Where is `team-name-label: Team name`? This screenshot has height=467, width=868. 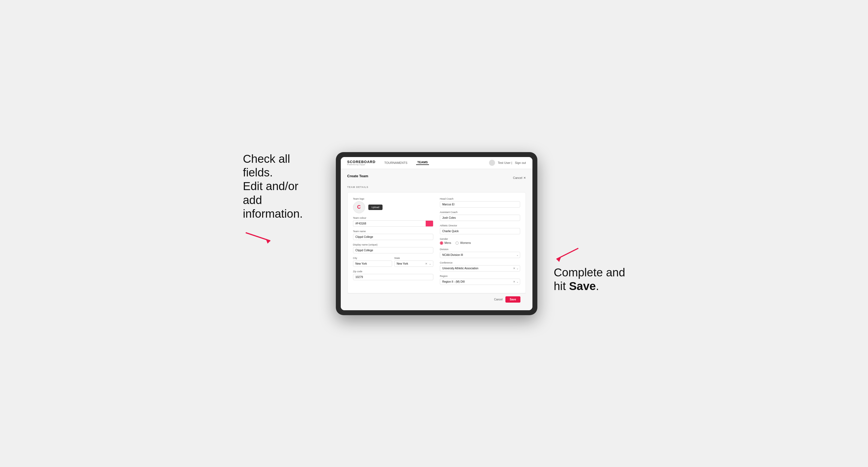
team-name-label: Team name is located at coordinates (393, 231).